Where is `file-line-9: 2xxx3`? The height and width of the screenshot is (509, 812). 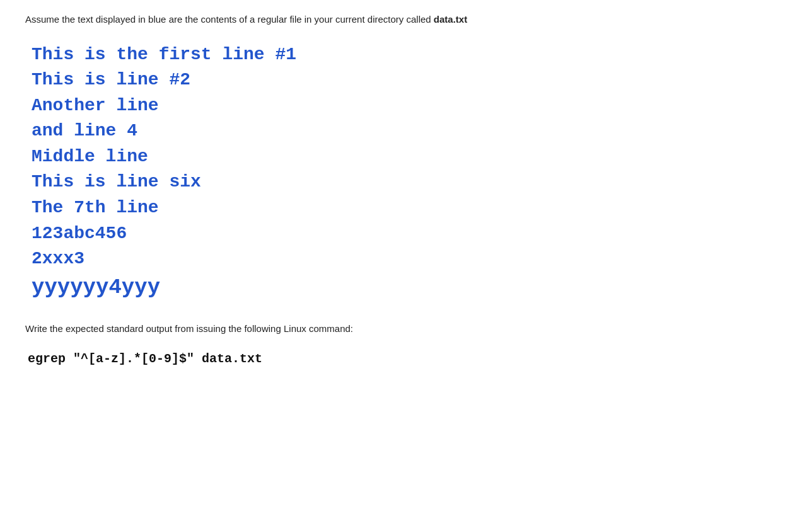
file-line-9: 2xxx3 is located at coordinates (409, 260).